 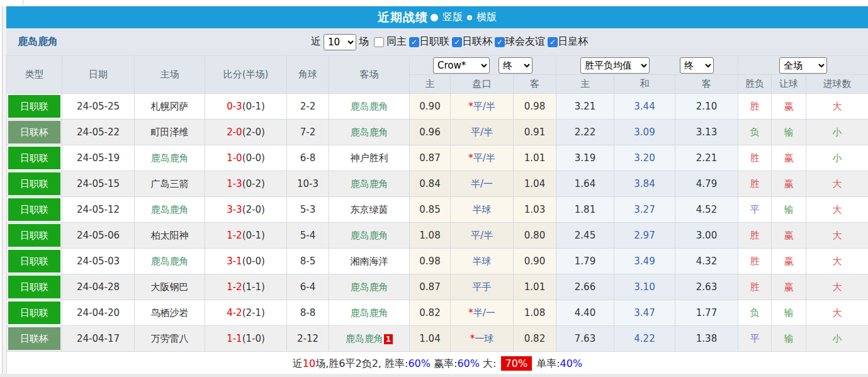 What do you see at coordinates (437, 364) in the screenshot?
I see `summary-footer: 近10场,胜6平2负2, 胜率:60% 赢率:60% 大: 70% 单率:40%` at bounding box center [437, 364].